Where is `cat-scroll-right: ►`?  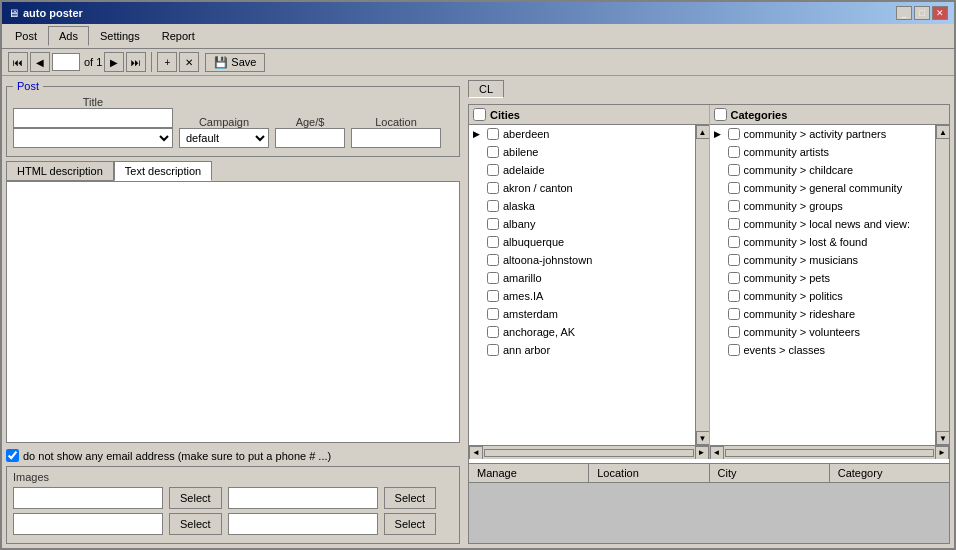 cat-scroll-right: ► is located at coordinates (942, 453).